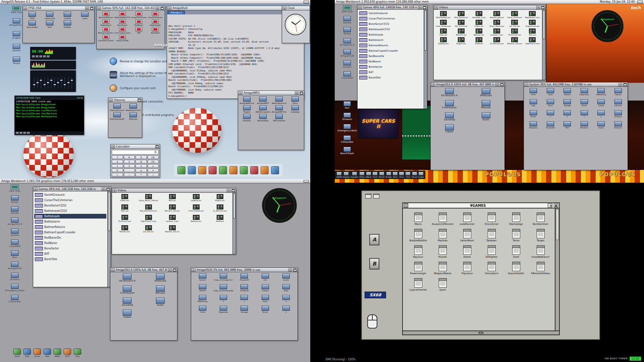 This screenshot has height=362, width=644. What do you see at coordinates (15, 299) in the screenshot?
I see `desktop-icon: CXHandler` at bounding box center [15, 299].